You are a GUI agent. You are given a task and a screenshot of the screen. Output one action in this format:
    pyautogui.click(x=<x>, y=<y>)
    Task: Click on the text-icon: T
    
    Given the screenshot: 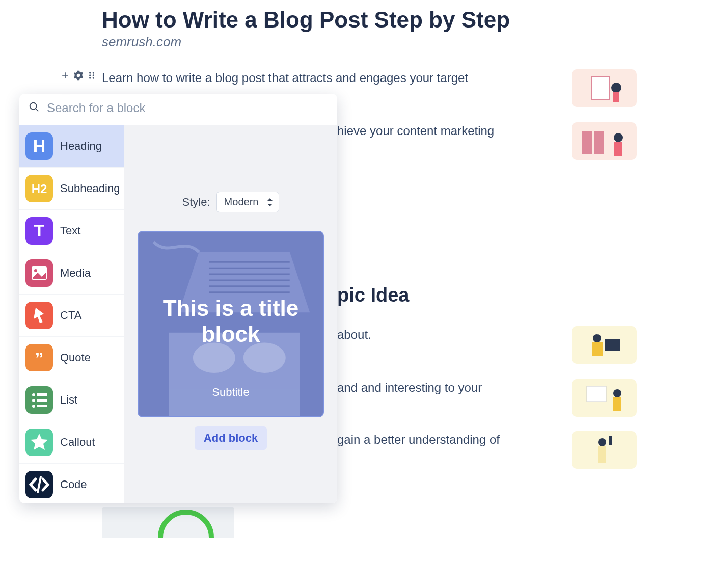 What is the action you would take?
    pyautogui.click(x=39, y=231)
    